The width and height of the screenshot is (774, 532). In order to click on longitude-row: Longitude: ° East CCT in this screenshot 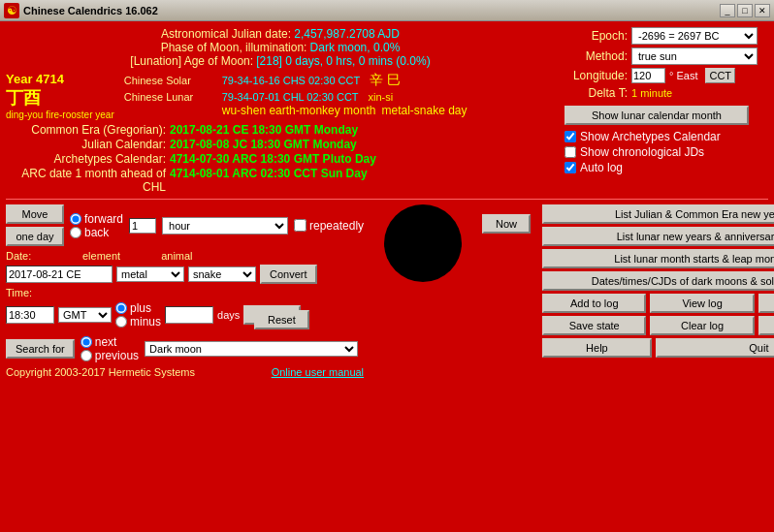, I will do `click(666, 76)`.